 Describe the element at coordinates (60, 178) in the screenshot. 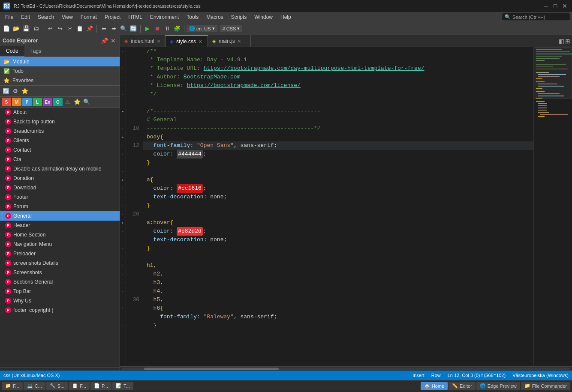

I see `tree-item-donation: P Donation` at that location.